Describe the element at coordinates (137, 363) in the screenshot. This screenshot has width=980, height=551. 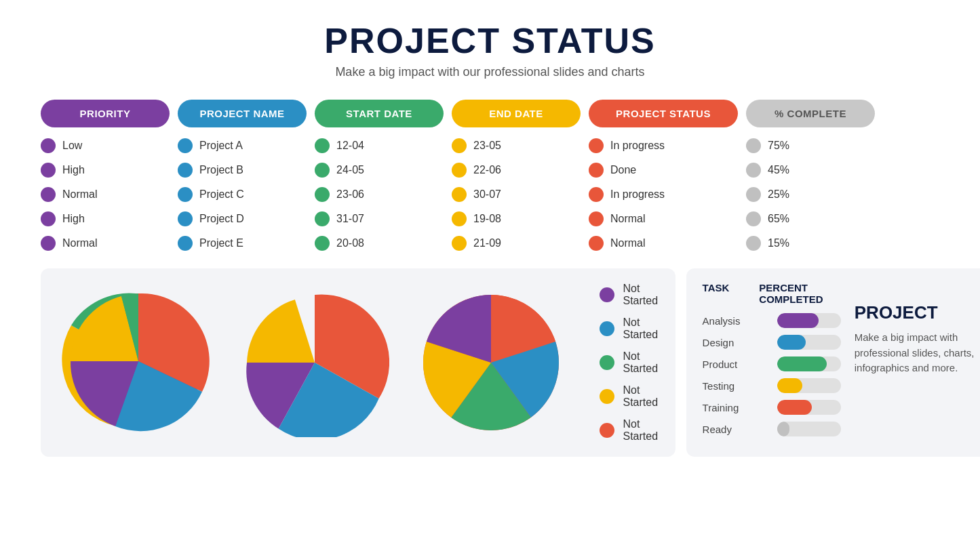
I see `pie-chart` at that location.